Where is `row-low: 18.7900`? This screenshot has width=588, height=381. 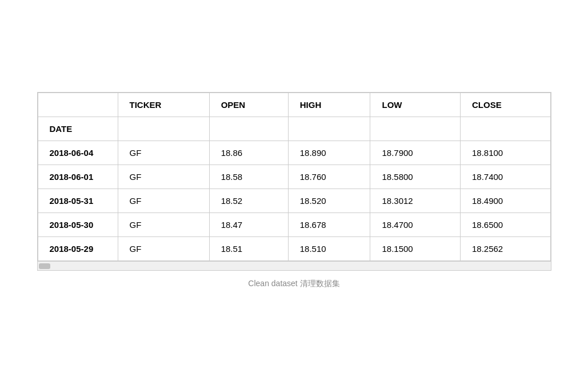
row-low: 18.7900 is located at coordinates (415, 153).